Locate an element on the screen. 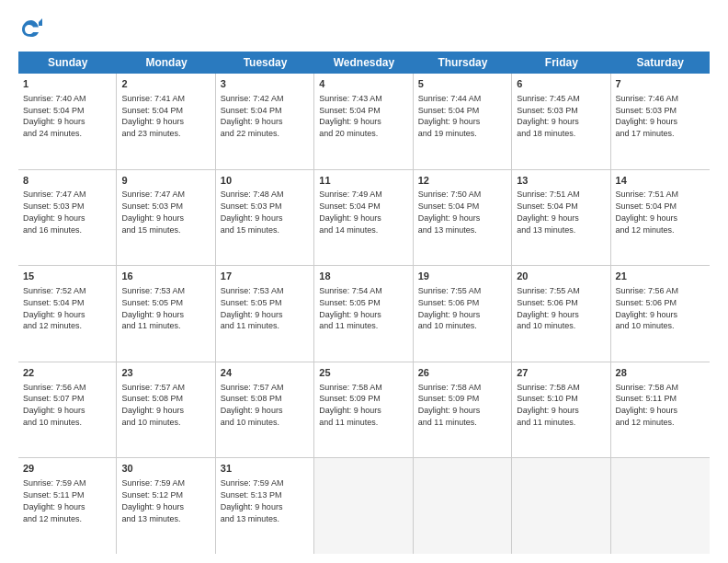 The height and width of the screenshot is (563, 728). day-number: 13 is located at coordinates (561, 180).